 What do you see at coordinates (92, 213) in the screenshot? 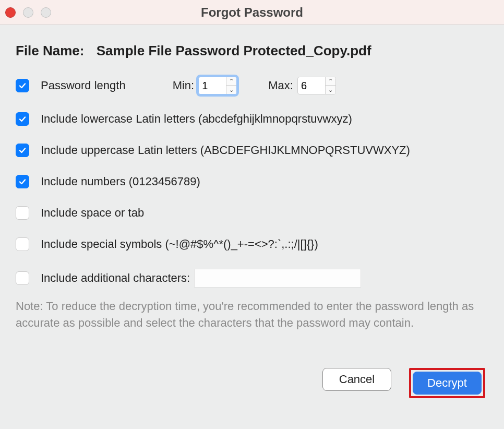
I see `option-label: Include space or tab` at bounding box center [92, 213].